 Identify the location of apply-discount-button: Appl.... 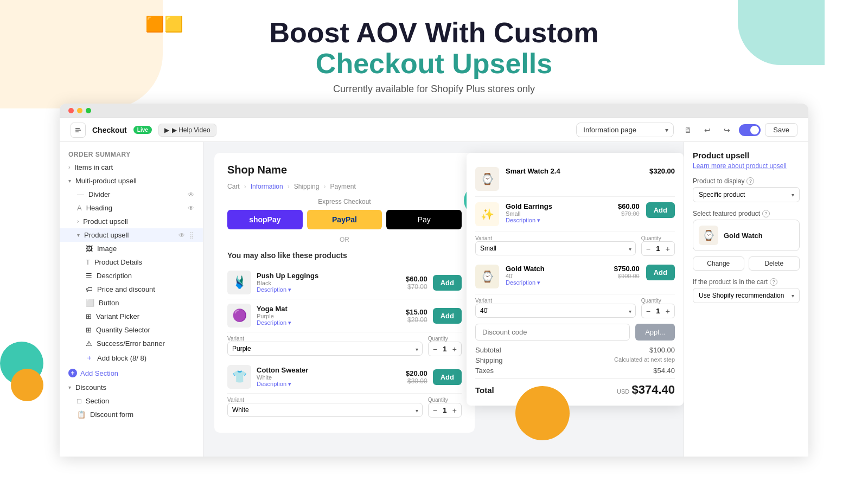
(655, 332).